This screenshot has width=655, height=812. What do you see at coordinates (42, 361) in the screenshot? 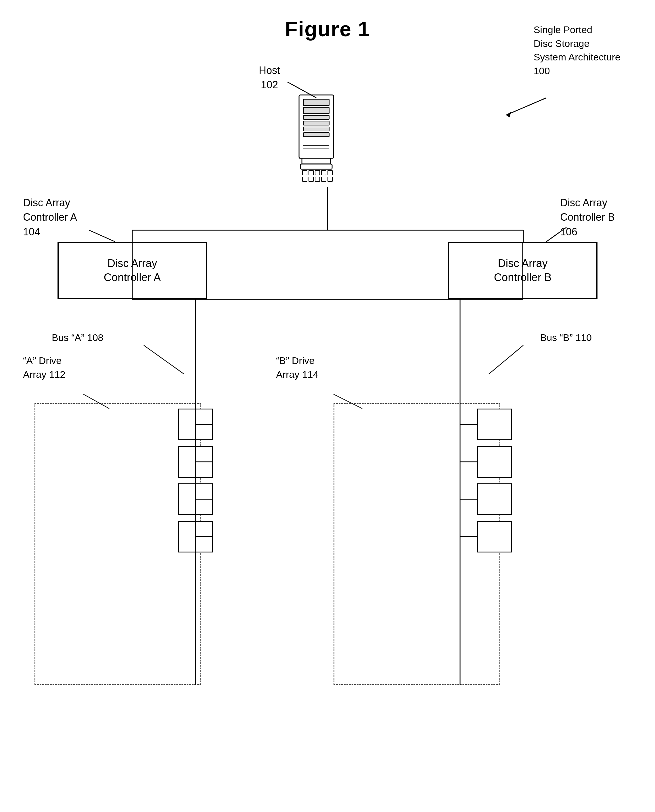
I see `drive-a-label-line1: “A” Drive` at bounding box center [42, 361].